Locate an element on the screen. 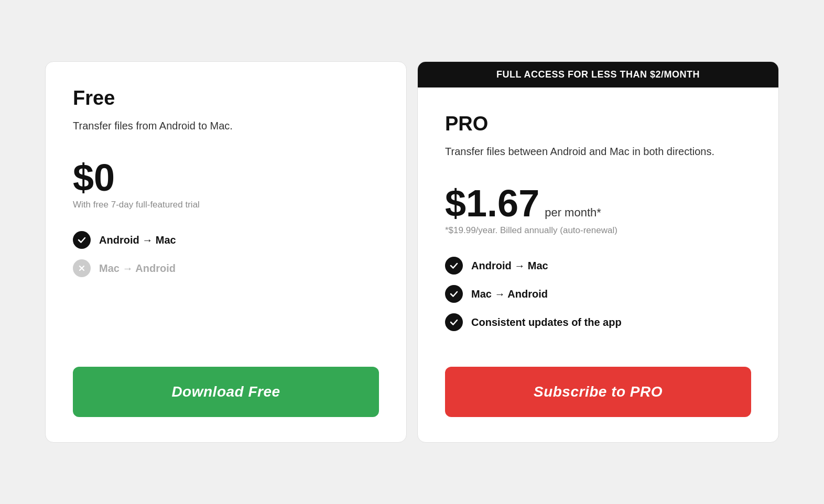 The width and height of the screenshot is (824, 504). check-icon-pro-android-mac is located at coordinates (454, 266).